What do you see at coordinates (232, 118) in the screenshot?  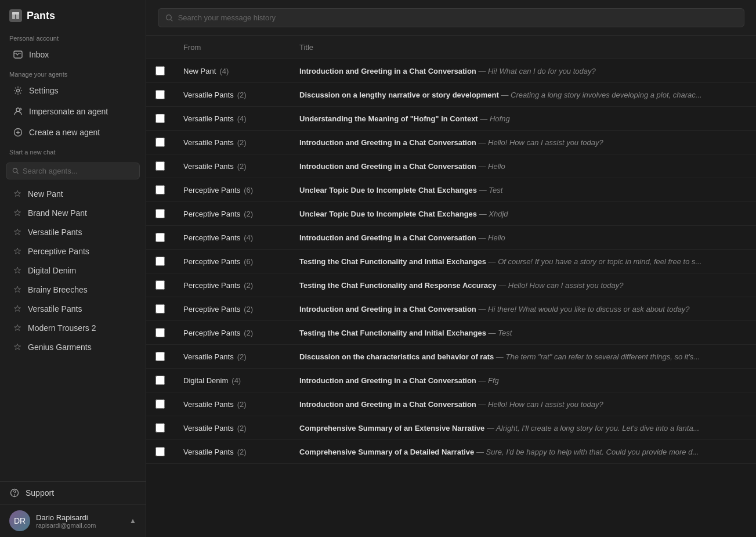 I see `row-from-cell: Versatile Pants (4)` at bounding box center [232, 118].